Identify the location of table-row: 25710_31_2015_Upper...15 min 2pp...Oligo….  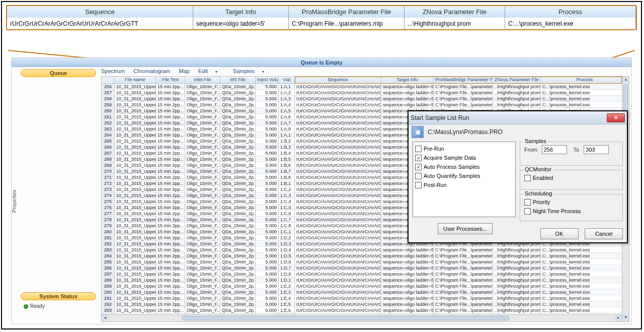
(365, 93).